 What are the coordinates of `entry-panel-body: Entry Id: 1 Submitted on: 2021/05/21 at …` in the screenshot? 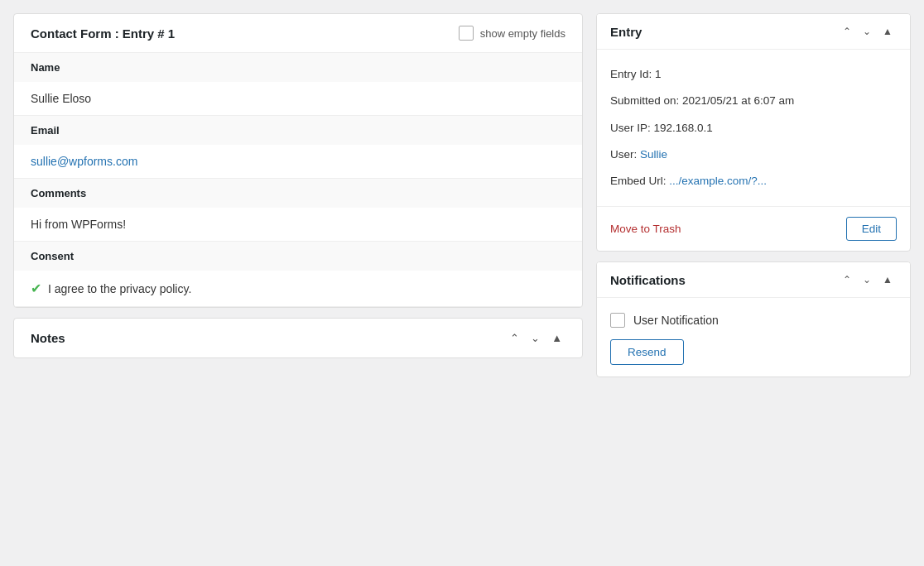 It's located at (753, 127).